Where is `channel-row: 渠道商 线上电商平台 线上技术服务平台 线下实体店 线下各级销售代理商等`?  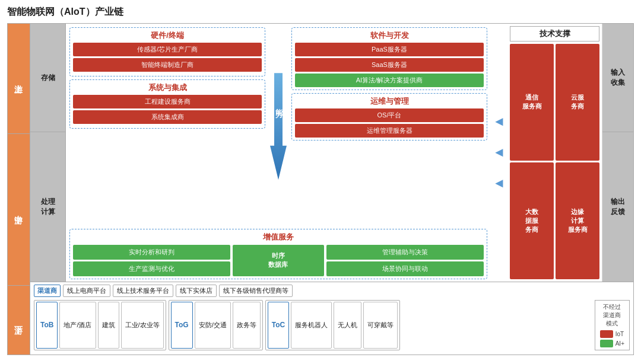 channel-row: 渠道商 线上电商平台 线上技术服务平台 线下实体店 线下各级销售代理商等 is located at coordinates (332, 290).